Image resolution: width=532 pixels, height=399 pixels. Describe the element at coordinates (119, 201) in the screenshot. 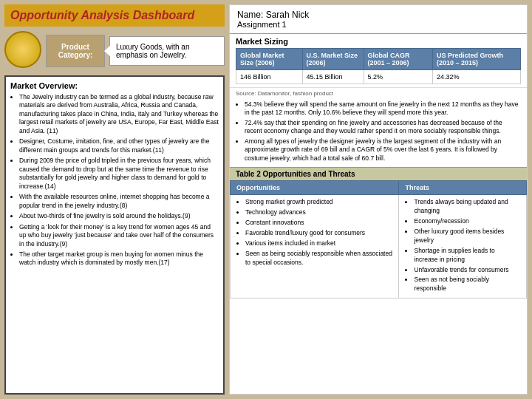

I see `list-item: With the available resources online, int…` at that location.